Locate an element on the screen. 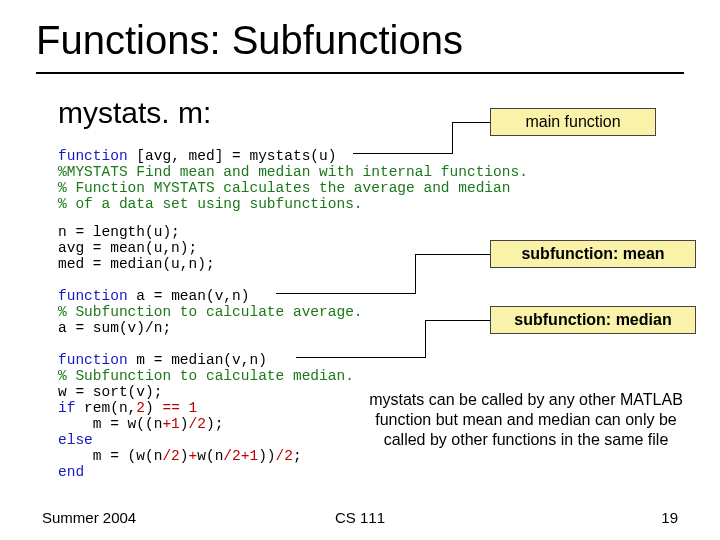 Image resolution: width=720 pixels, height=540 pixels. code-text: a = mean(v,n) is located at coordinates (189, 296).